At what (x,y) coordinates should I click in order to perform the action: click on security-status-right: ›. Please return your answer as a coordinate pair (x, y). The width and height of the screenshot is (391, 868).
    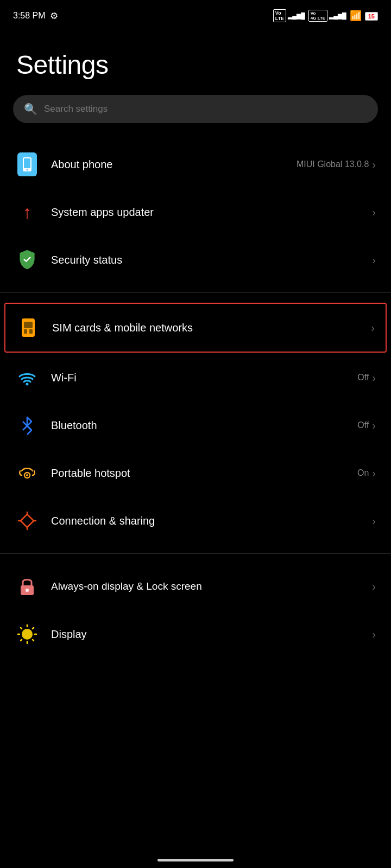
    Looking at the image, I should click on (374, 260).